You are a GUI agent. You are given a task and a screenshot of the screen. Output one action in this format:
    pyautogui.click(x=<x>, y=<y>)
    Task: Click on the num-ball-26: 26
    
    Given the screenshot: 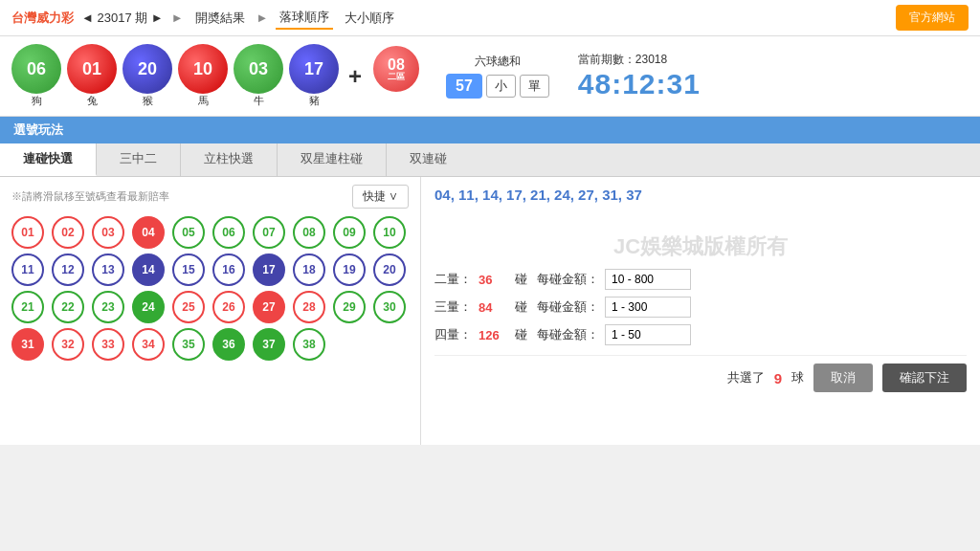 What is the action you would take?
    pyautogui.click(x=229, y=307)
    